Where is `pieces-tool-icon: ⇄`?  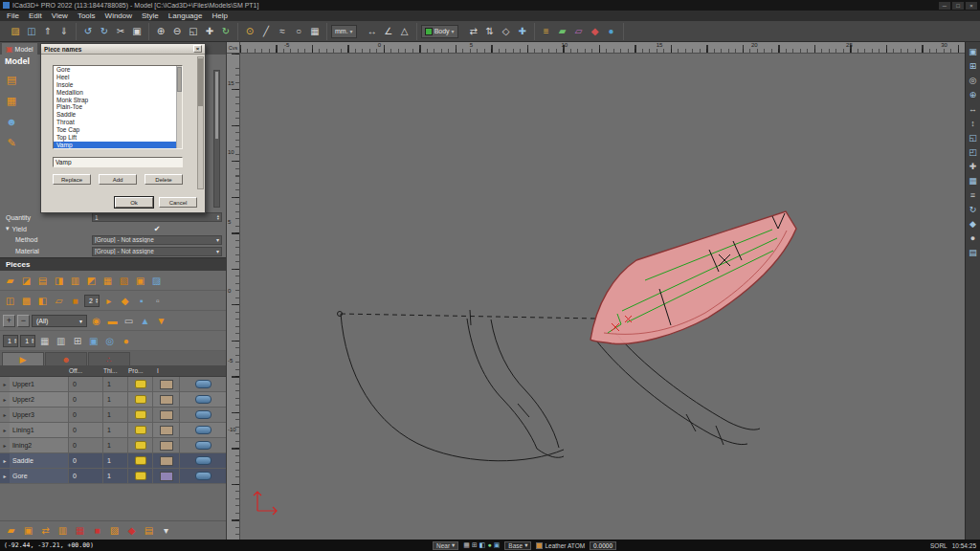 pieces-tool-icon: ⇄ is located at coordinates (46, 530).